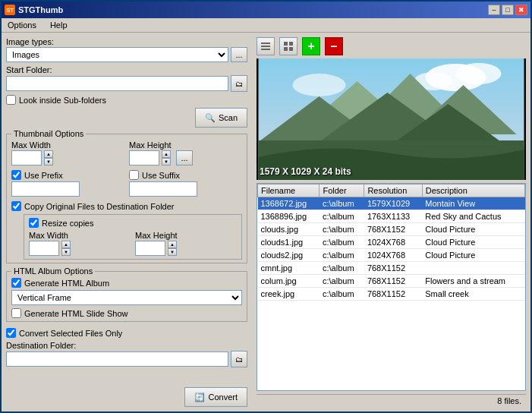 This screenshot has width=532, height=413. Describe the element at coordinates (44, 248) in the screenshot. I see `copy-width-input: 1024` at that location.